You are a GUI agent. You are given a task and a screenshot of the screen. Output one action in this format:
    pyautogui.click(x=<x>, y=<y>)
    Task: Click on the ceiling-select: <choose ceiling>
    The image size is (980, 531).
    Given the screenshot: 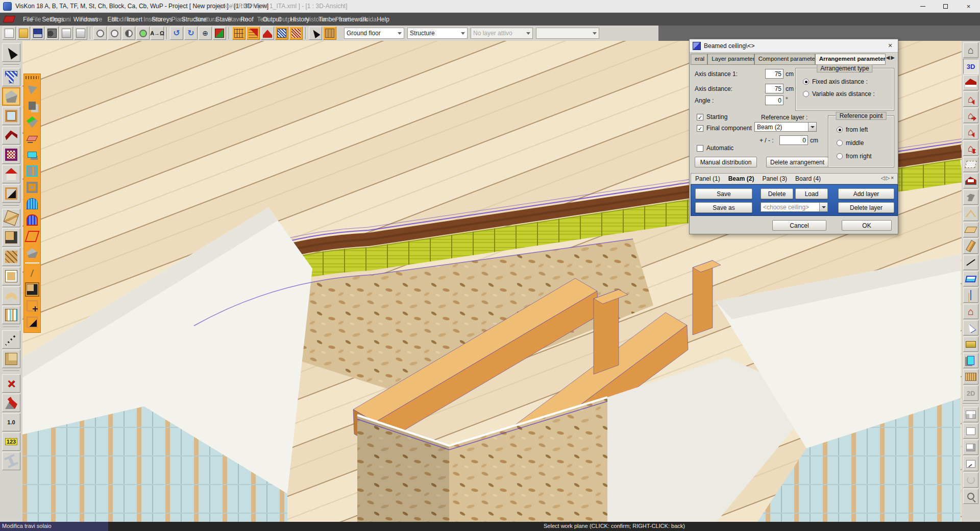 What is the action you would take?
    pyautogui.click(x=794, y=207)
    